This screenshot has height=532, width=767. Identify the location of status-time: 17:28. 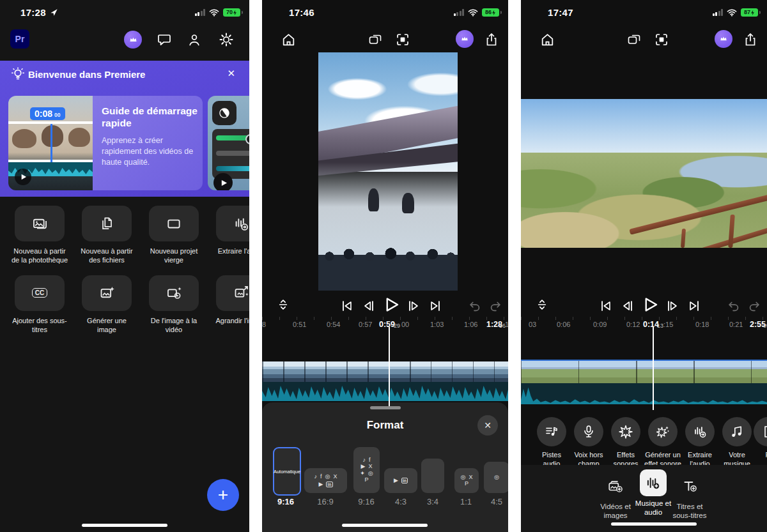
(33, 13).